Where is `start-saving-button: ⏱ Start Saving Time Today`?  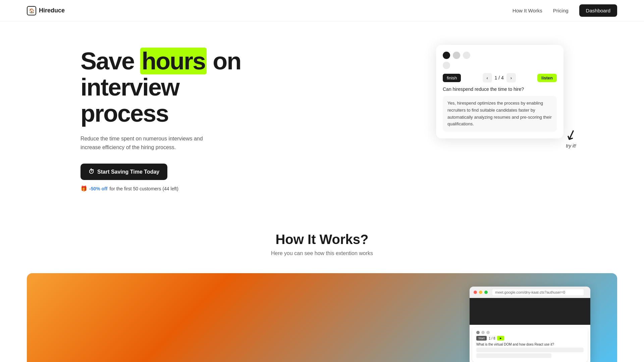
start-saving-button: ⏱ Start Saving Time Today is located at coordinates (124, 172).